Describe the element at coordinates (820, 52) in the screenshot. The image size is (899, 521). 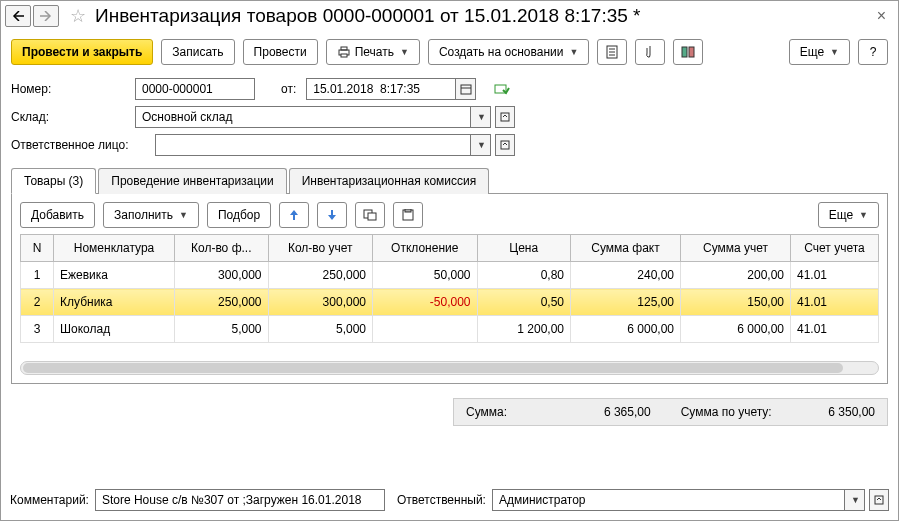
I see `more-button: Еще ▼` at that location.